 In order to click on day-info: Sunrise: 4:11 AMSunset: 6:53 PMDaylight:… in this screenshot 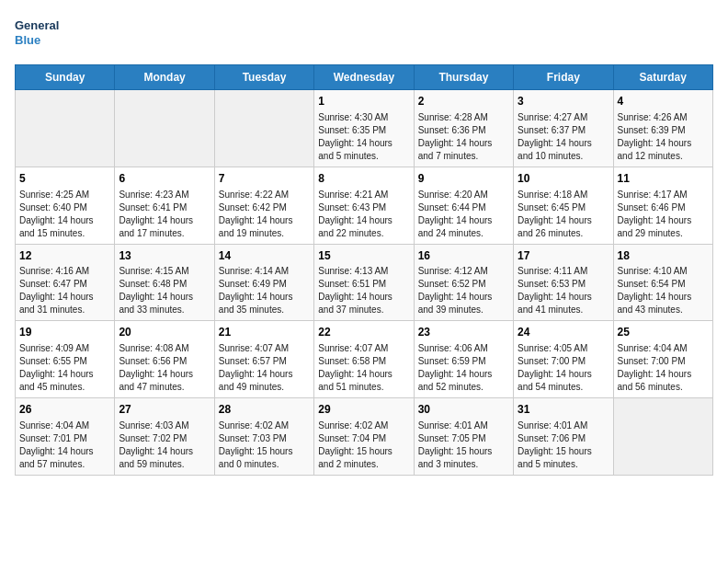, I will do `click(563, 291)`.